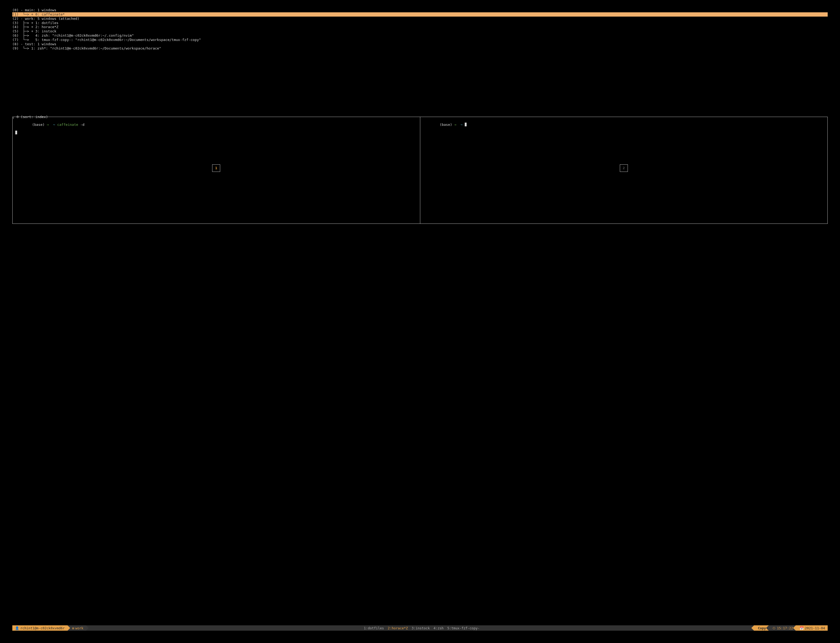 This screenshot has width=840, height=643. Describe the element at coordinates (774, 628) in the screenshot. I see `clock-icon: ⏲` at that location.